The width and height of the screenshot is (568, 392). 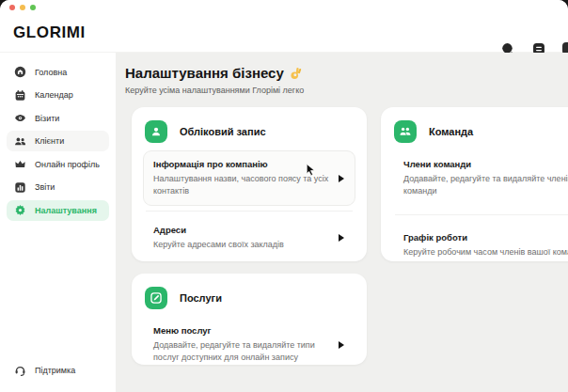 I want to click on sidebar-item-label: Візити, so click(x=47, y=118).